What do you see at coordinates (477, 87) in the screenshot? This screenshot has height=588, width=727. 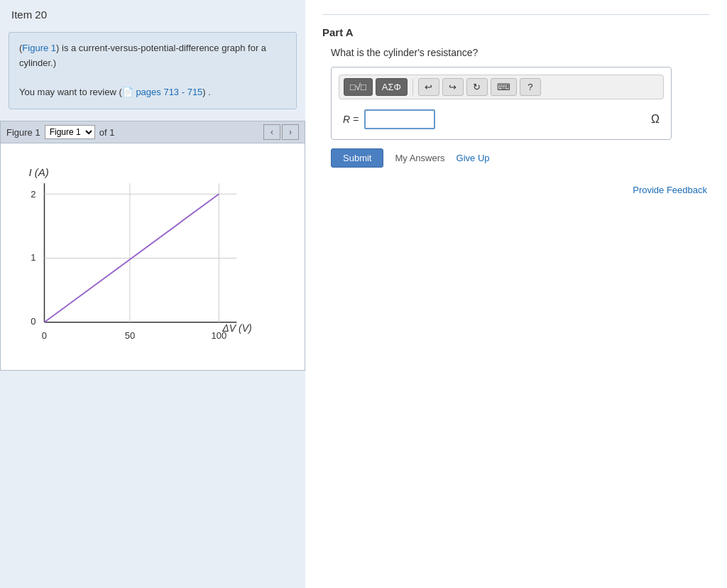 I see `reset-icon: ↻` at bounding box center [477, 87].